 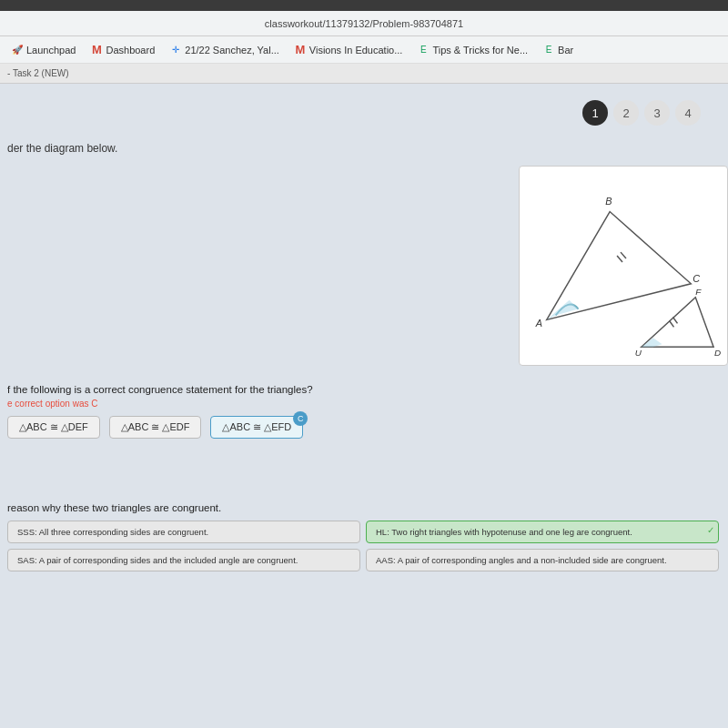 I want to click on instruction-text: der the diagram below., so click(x=62, y=148).